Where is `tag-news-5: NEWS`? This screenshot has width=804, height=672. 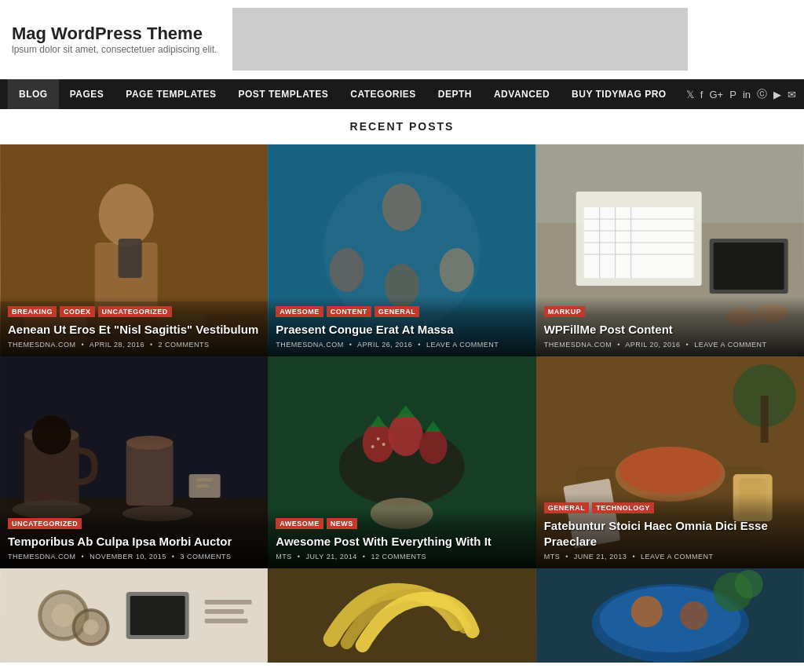
tag-news-5: NEWS is located at coordinates (342, 524).